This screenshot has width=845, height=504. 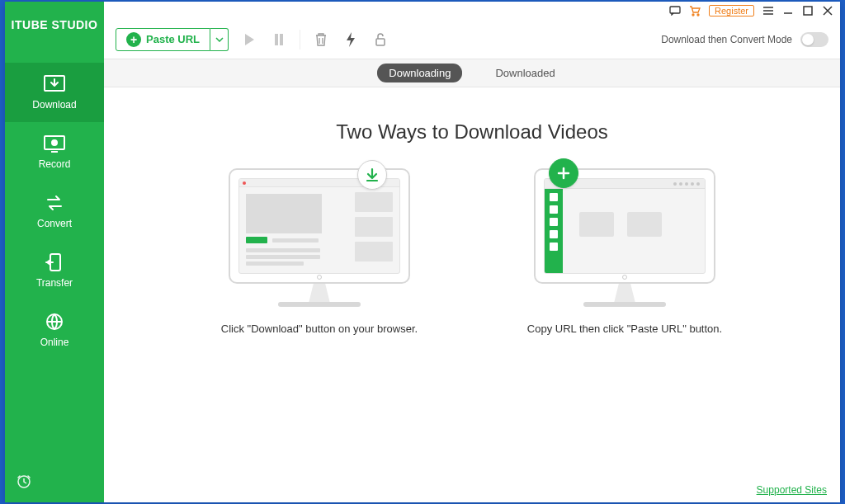 I want to click on method-b-caption: Copy URL then click "Paste URL" button., so click(x=625, y=329).